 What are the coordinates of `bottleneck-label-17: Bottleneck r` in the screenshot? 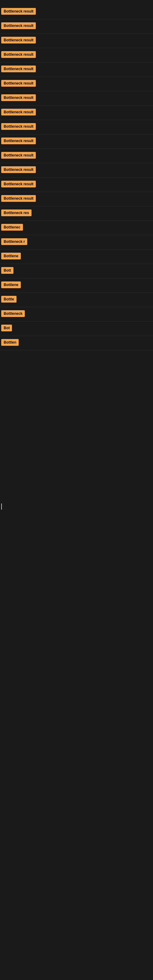 It's located at (14, 242).